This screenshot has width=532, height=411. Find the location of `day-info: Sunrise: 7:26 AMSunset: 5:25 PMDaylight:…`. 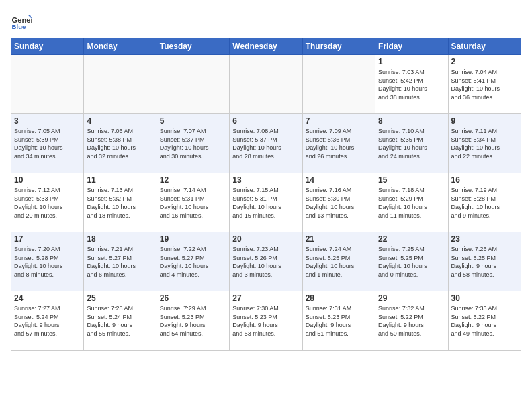

day-info: Sunrise: 7:26 AMSunset: 5:25 PMDaylight:… is located at coordinates (485, 262).